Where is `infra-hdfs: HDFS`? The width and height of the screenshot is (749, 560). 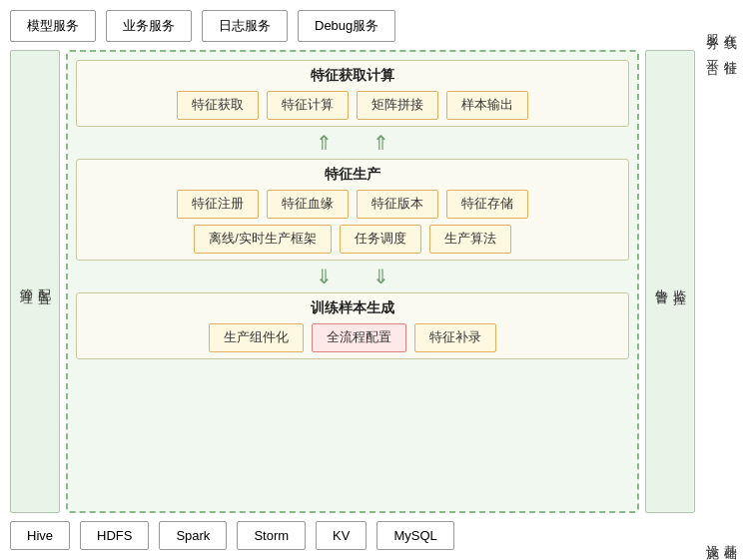 infra-hdfs: HDFS is located at coordinates (114, 535).